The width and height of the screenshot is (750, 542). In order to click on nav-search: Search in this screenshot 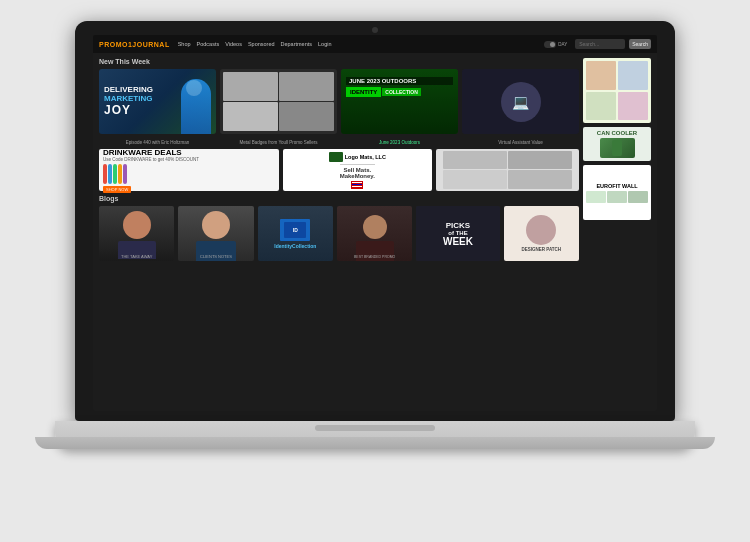, I will do `click(613, 44)`.